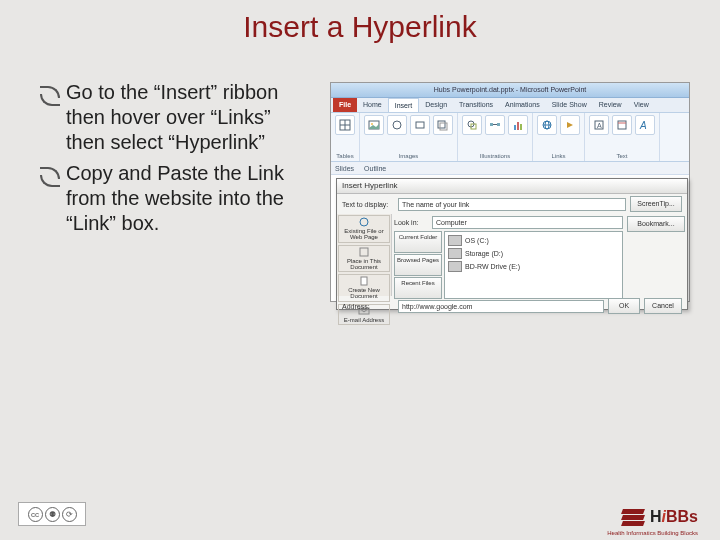 Image resolution: width=720 pixels, height=540 pixels. What do you see at coordinates (501, 306) in the screenshot?
I see `address-input: http://www.google.com` at bounding box center [501, 306].